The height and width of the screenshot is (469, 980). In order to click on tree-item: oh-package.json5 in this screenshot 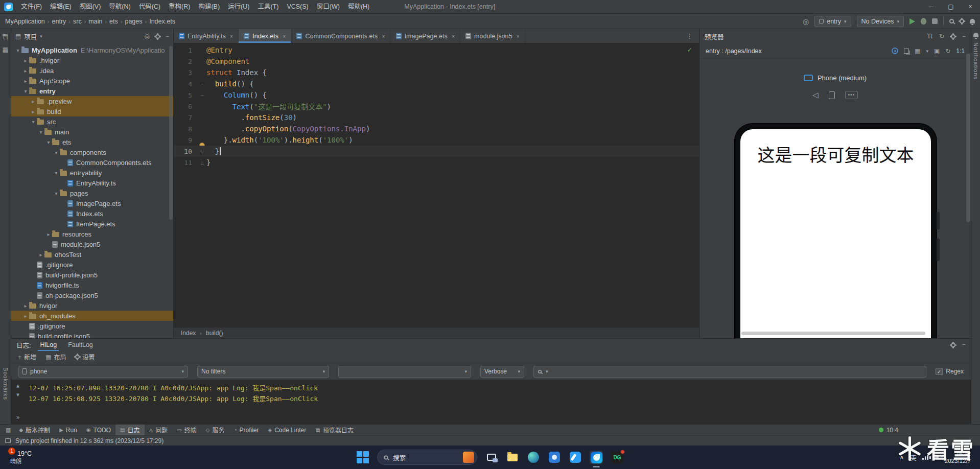, I will do `click(92, 295)`.